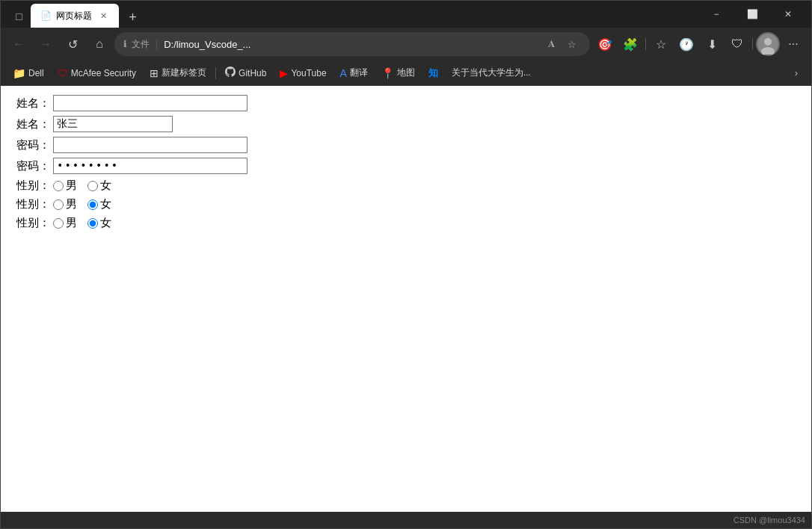 This screenshot has width=812, height=529. What do you see at coordinates (150, 103) in the screenshot?
I see `input-name-empty` at bounding box center [150, 103].